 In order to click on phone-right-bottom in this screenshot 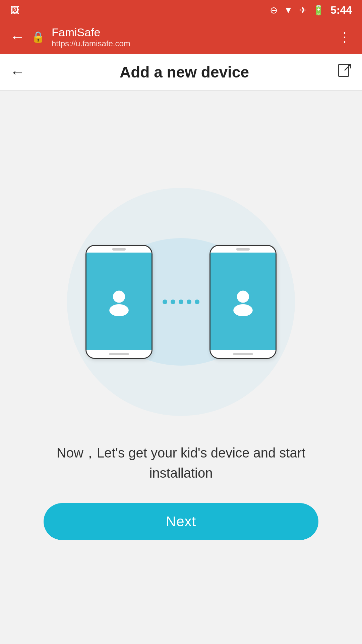, I will do `click(243, 354)`.